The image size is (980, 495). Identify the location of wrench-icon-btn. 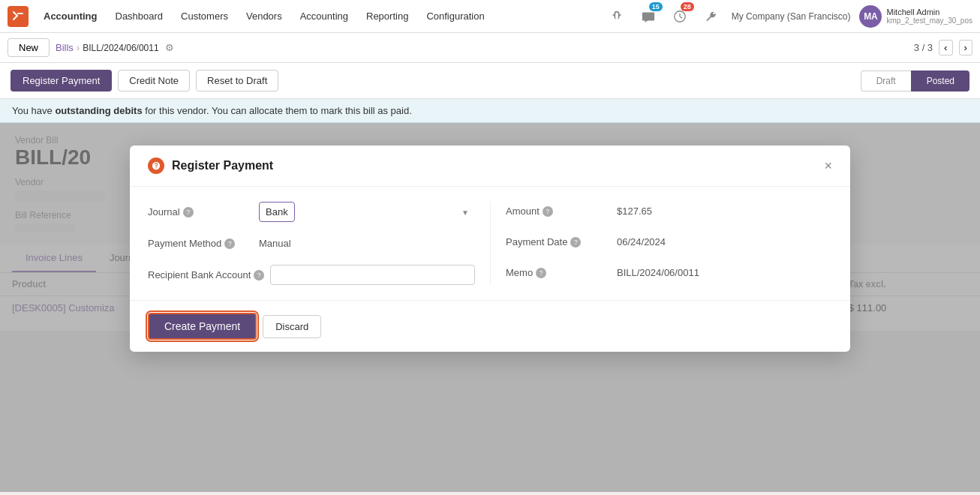
(711, 16).